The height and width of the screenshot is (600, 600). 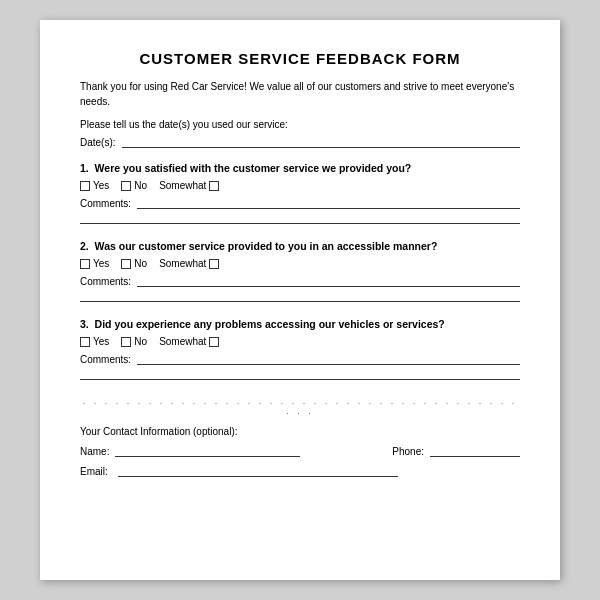 What do you see at coordinates (300, 203) in the screenshot?
I see `comments-row-1: Comments:` at bounding box center [300, 203].